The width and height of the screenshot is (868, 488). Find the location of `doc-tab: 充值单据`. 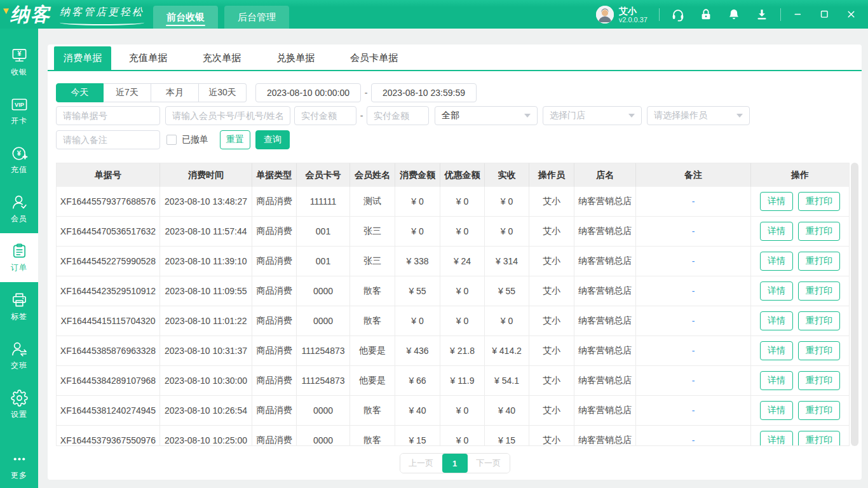

doc-tab: 充值单据 is located at coordinates (148, 58).